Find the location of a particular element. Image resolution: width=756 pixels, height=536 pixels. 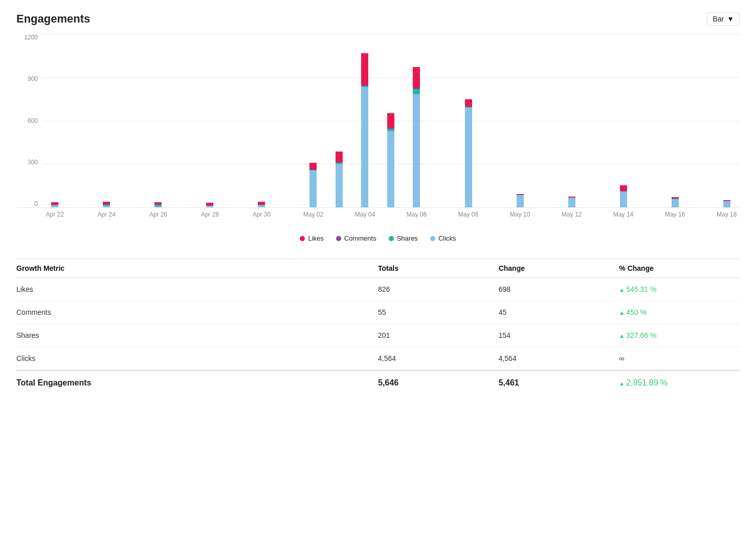

page-title: Engagements is located at coordinates (53, 19).